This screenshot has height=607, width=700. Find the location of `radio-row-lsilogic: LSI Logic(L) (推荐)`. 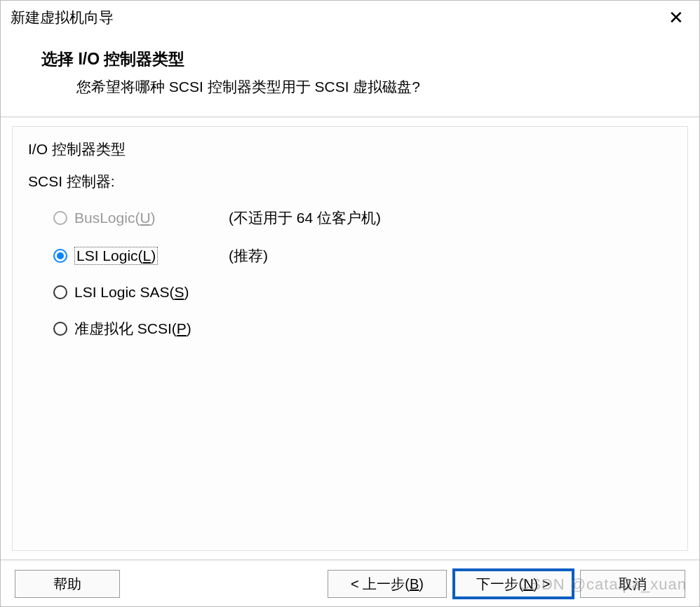

radio-row-lsilogic: LSI Logic(L) (推荐) is located at coordinates (350, 256).